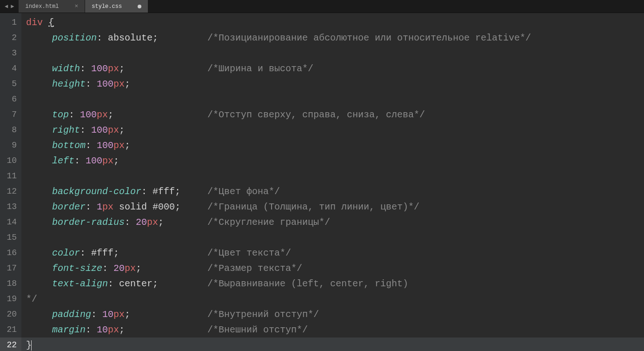 The height and width of the screenshot is (351, 644). Describe the element at coordinates (335, 299) in the screenshot. I see `code-line: */` at that location.